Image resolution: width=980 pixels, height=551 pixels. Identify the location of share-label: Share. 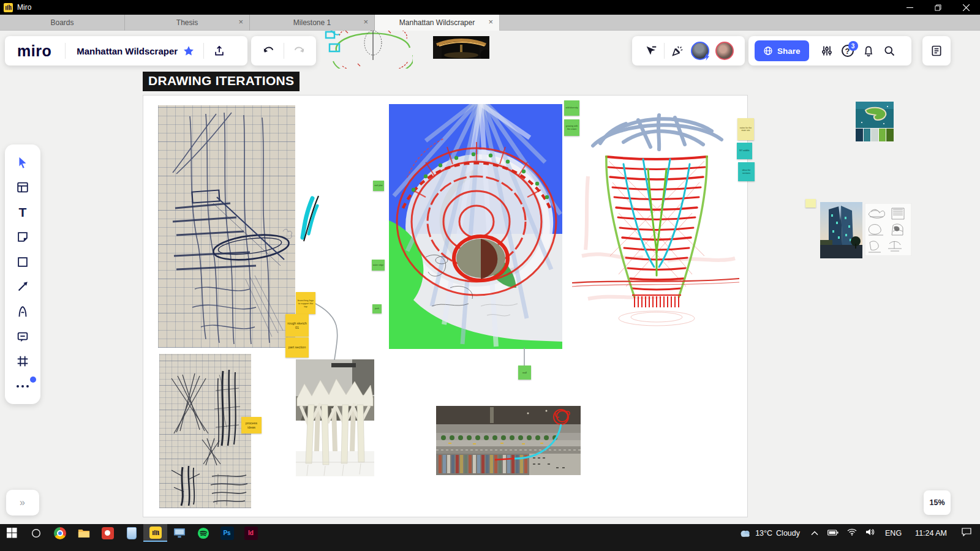
(789, 51).